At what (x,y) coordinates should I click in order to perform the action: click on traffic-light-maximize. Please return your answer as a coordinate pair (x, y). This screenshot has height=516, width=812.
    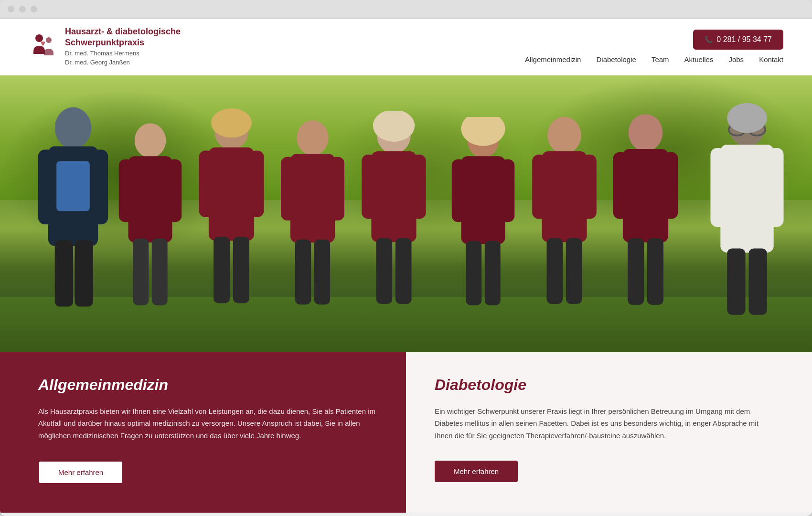
    Looking at the image, I should click on (34, 9).